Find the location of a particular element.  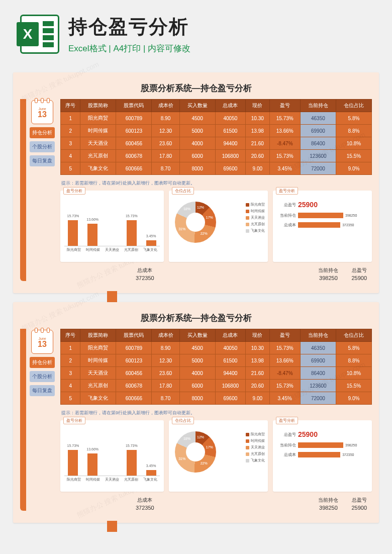

page-title: 持仓盈亏分析 is located at coordinates (220, 27).